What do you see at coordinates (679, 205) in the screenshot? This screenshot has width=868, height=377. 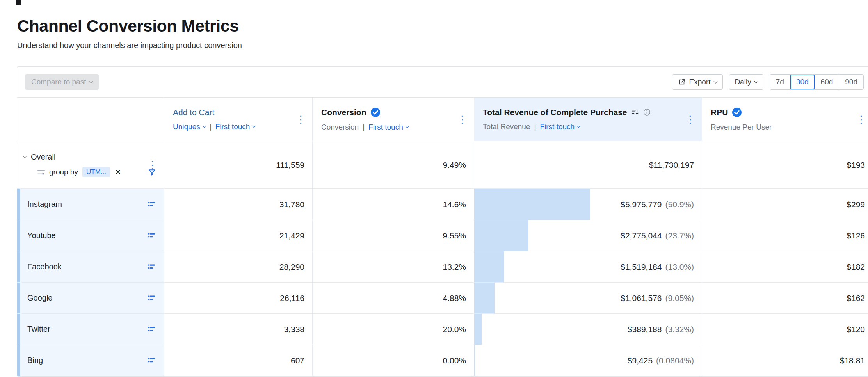 I see `revenue-percent: (50.9%)` at bounding box center [679, 205].